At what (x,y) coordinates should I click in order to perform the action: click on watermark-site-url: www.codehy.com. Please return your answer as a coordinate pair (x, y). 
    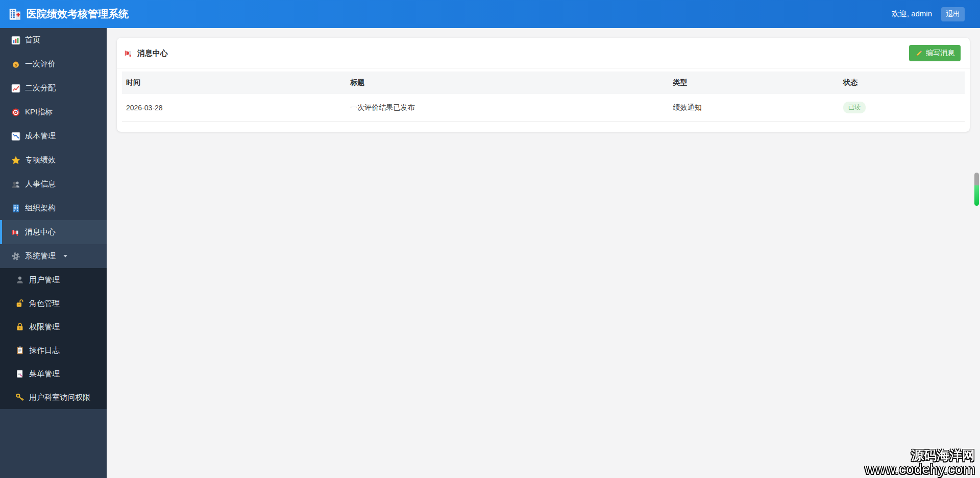
    Looking at the image, I should click on (920, 469).